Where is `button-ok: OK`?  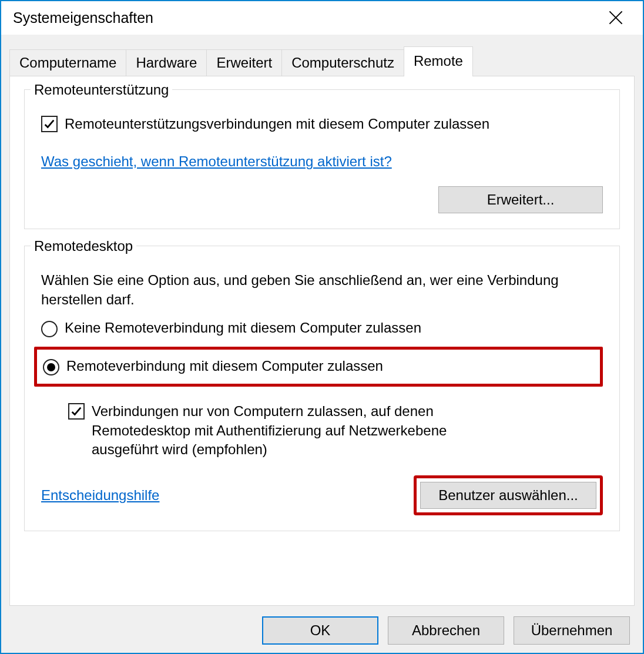
button-ok: OK is located at coordinates (320, 630).